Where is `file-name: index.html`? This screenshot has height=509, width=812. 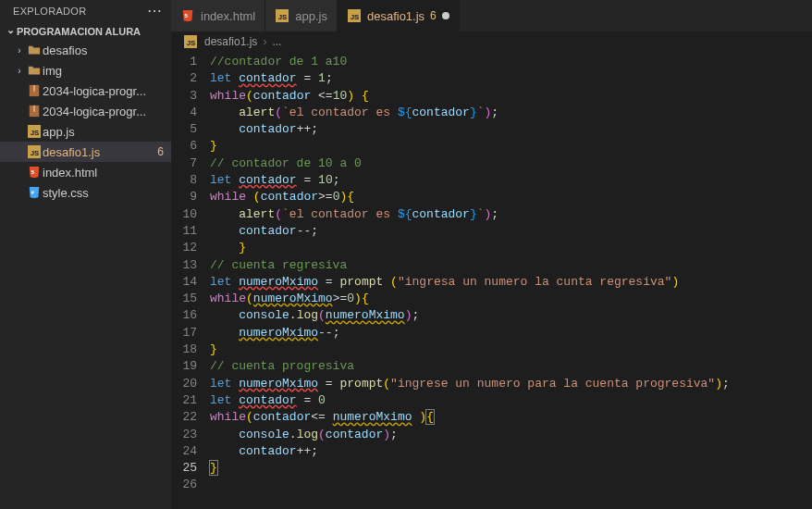
file-name: index.html is located at coordinates (107, 172).